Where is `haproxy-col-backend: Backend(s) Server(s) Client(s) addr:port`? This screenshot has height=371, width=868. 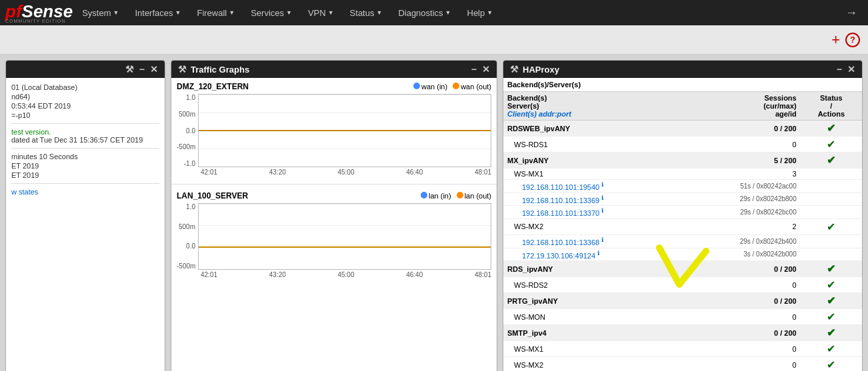 haproxy-col-backend: Backend(s) Server(s) Client(s) addr:port is located at coordinates (595, 107).